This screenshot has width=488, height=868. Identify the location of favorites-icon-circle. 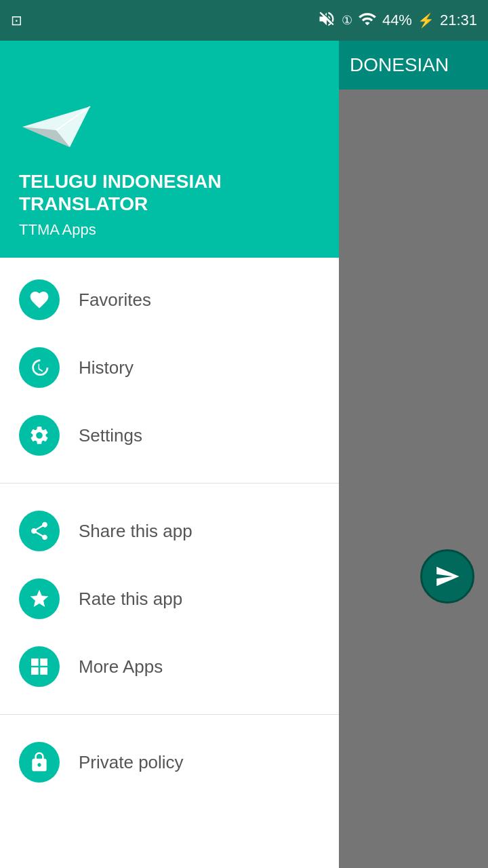
(39, 300).